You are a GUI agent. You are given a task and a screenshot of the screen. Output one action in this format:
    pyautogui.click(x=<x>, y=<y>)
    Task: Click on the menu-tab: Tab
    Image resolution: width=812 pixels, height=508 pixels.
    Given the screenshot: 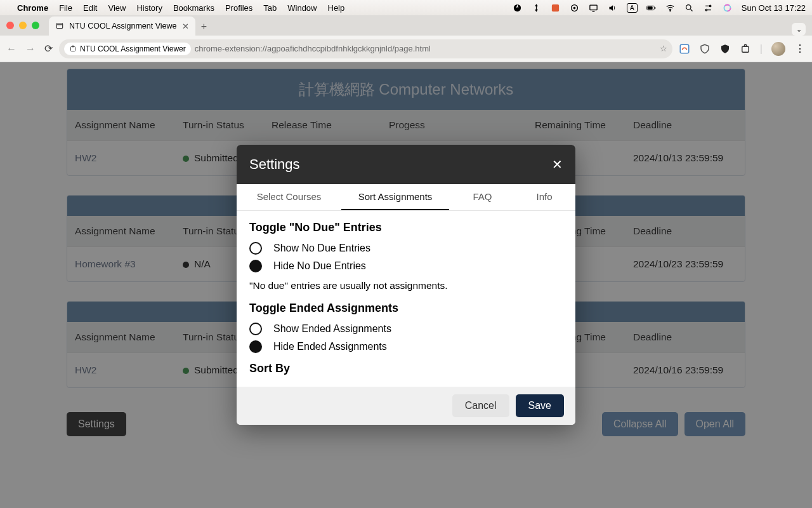 What is the action you would take?
    pyautogui.click(x=270, y=8)
    